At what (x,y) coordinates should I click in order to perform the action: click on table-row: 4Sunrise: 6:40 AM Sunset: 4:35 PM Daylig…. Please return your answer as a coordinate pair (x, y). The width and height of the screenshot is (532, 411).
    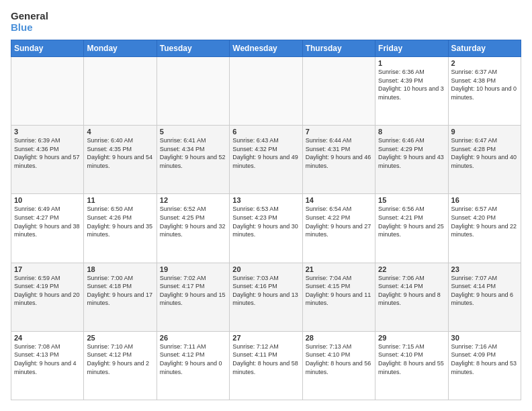
    Looking at the image, I should click on (120, 160).